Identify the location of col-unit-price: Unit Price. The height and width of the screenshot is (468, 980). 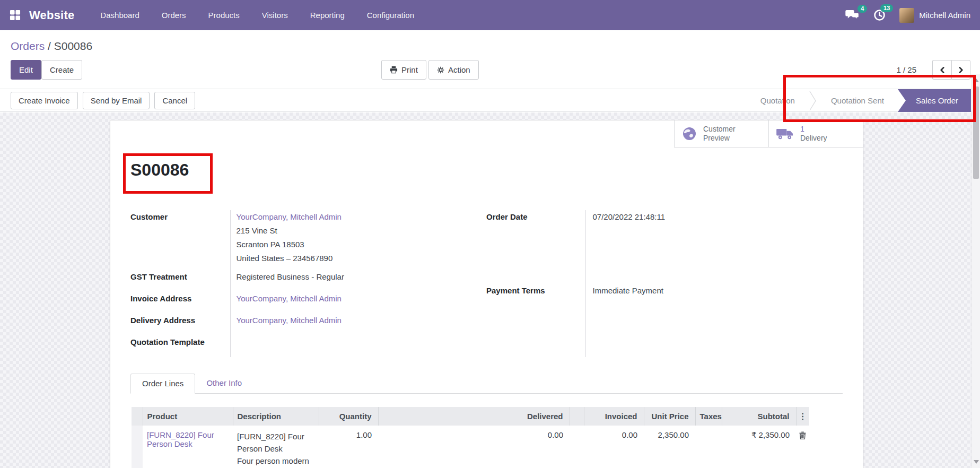
(669, 416).